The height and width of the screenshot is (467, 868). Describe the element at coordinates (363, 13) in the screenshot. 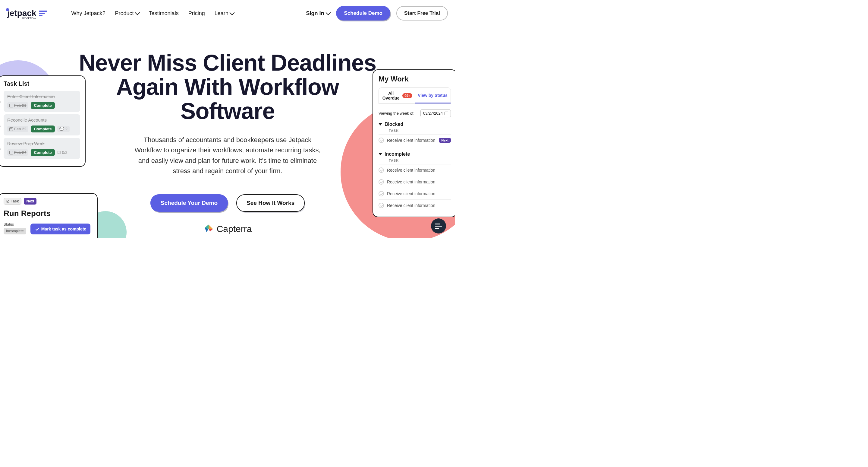

I see `schedule-demo-button: Schedule Demo` at that location.